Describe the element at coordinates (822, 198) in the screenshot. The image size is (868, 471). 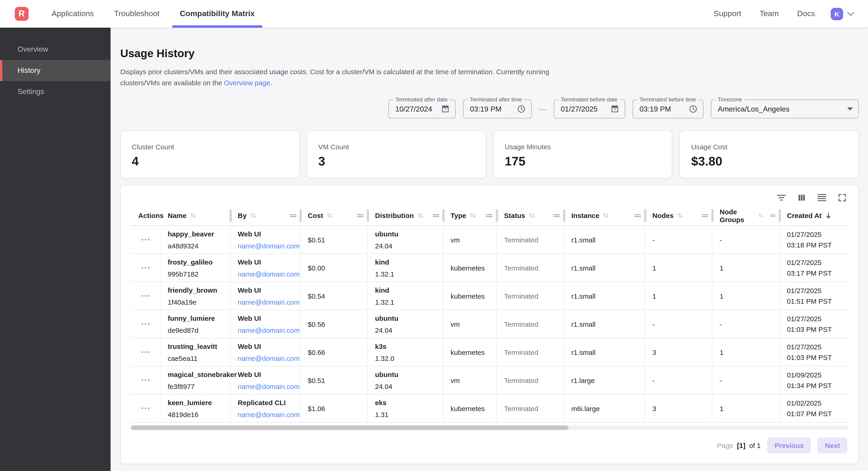
I see `density-icon` at that location.